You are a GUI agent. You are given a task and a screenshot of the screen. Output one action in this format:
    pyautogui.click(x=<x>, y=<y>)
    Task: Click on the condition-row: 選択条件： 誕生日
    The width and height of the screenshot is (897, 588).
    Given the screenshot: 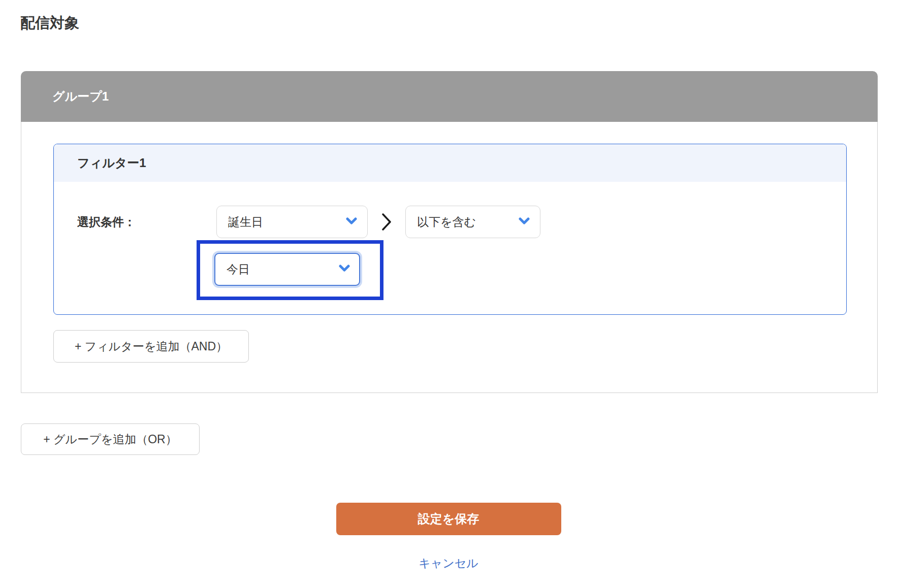 What is the action you would take?
    pyautogui.click(x=462, y=222)
    